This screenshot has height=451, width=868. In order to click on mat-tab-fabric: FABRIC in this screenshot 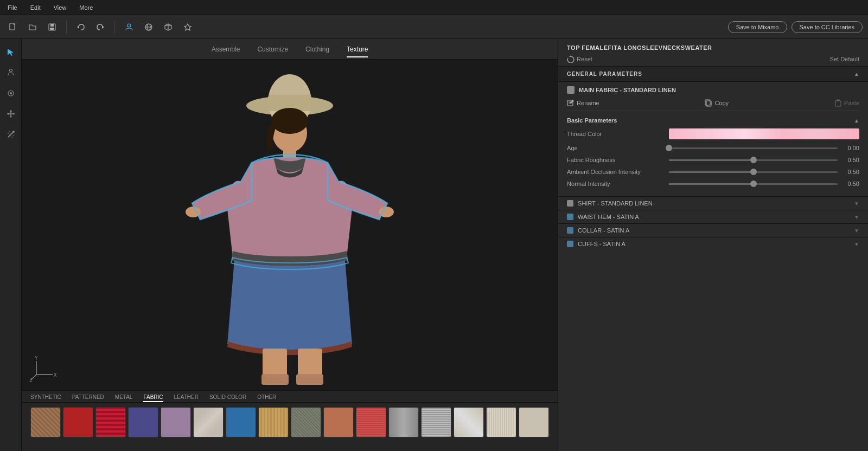, I will do `click(153, 398)`.